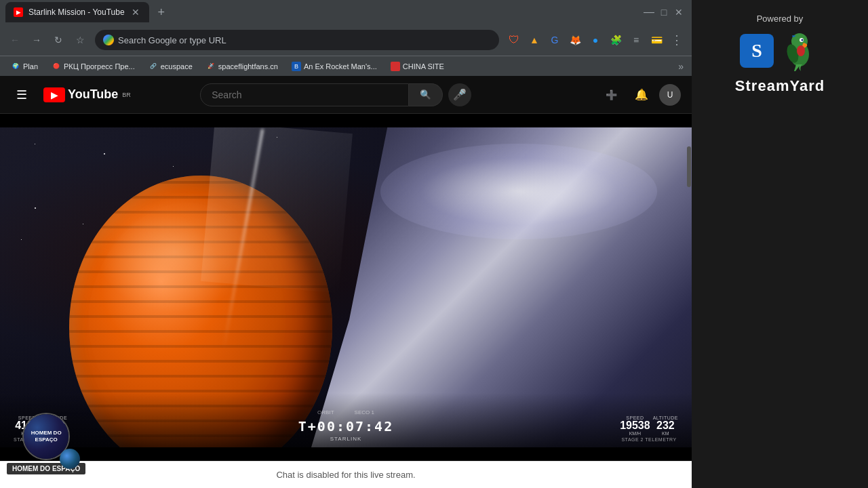 This screenshot has height=488, width=868. Describe the element at coordinates (126, 95) in the screenshot. I see `youtube-logo-badge: BR` at that location.